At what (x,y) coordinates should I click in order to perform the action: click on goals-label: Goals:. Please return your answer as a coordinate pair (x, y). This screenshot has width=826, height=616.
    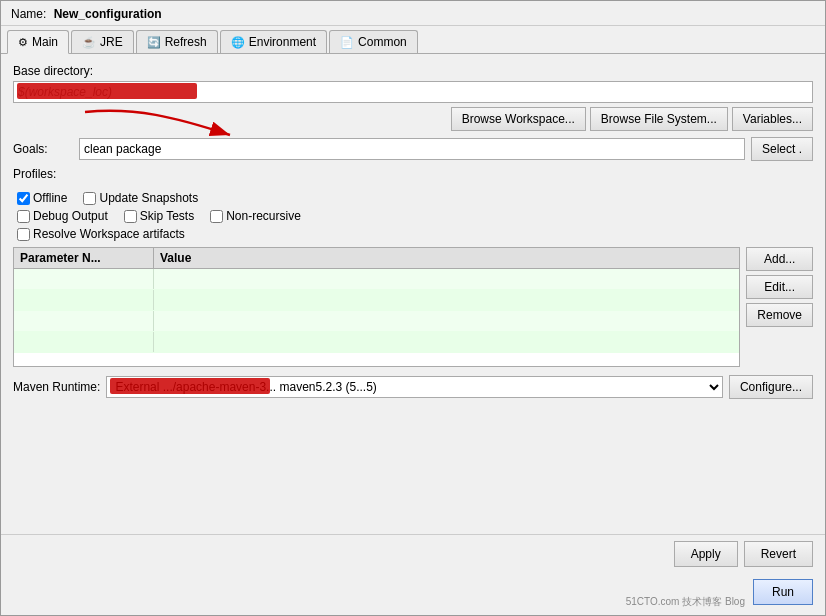
    Looking at the image, I should click on (43, 149).